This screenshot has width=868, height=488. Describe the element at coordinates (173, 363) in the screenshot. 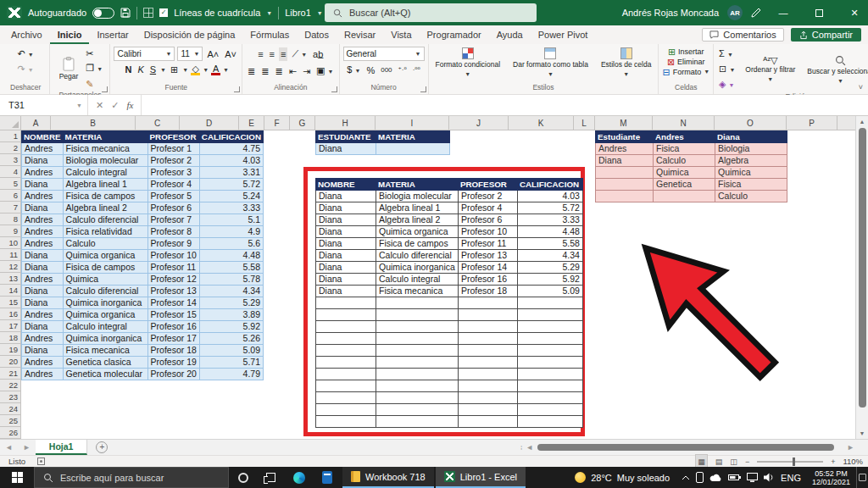

I see `cell: Profesor 19` at that location.